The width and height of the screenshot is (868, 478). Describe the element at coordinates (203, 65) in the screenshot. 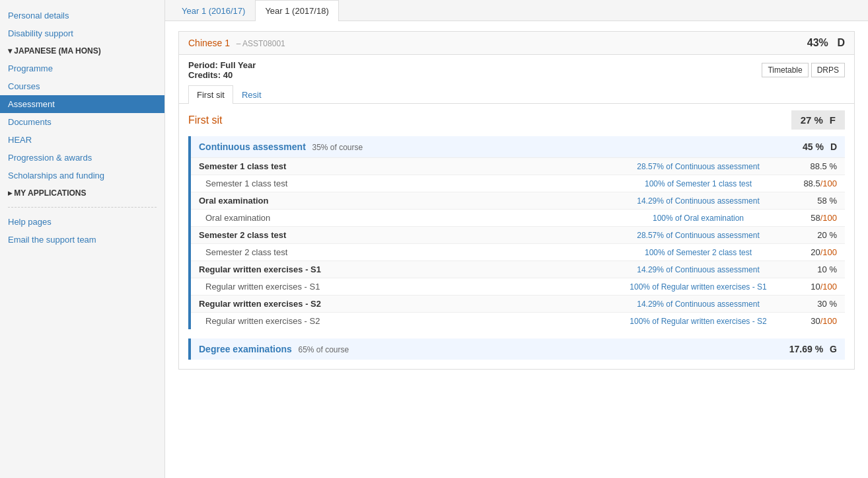

I see `period-label: Period:` at that location.